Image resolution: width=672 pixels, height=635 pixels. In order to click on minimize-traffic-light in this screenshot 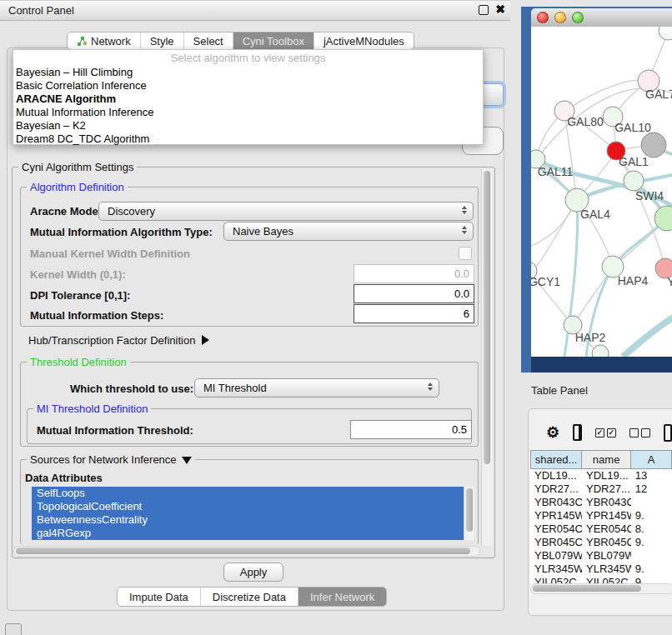, I will do `click(560, 18)`.